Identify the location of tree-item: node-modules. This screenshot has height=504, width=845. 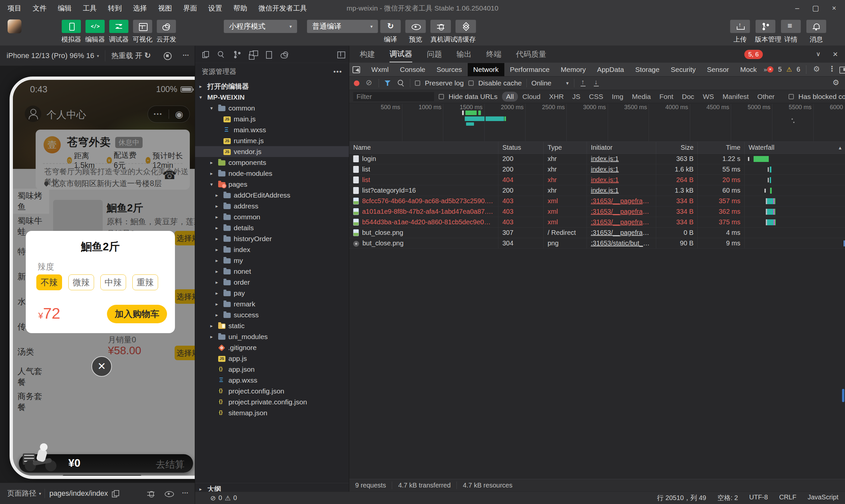
(272, 173).